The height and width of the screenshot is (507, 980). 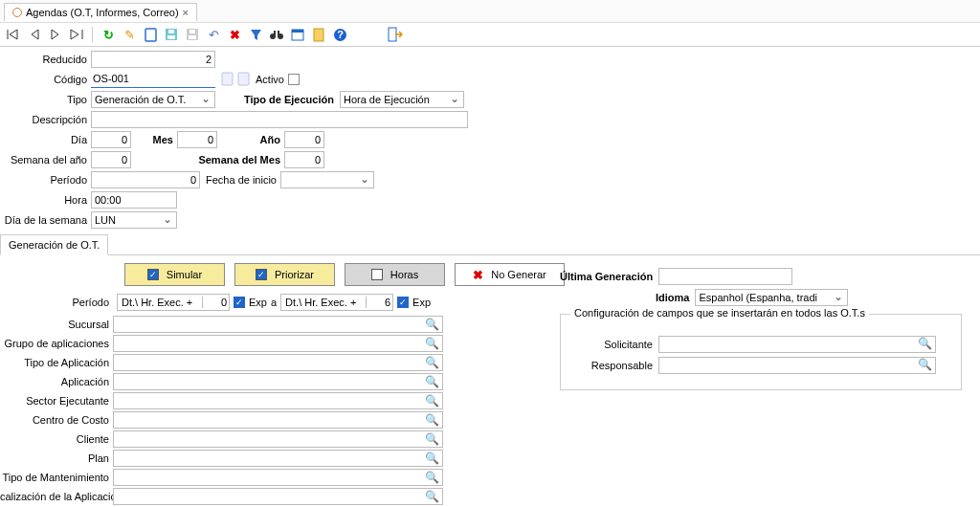 What do you see at coordinates (153, 59) in the screenshot?
I see `input-reducido` at bounding box center [153, 59].